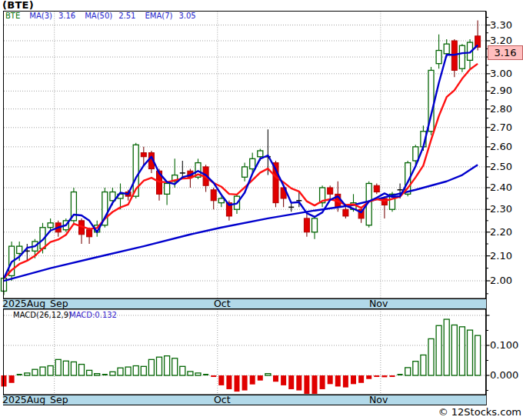  What do you see at coordinates (505, 52) in the screenshot?
I see `last-price-badge: 3.16` at bounding box center [505, 52].